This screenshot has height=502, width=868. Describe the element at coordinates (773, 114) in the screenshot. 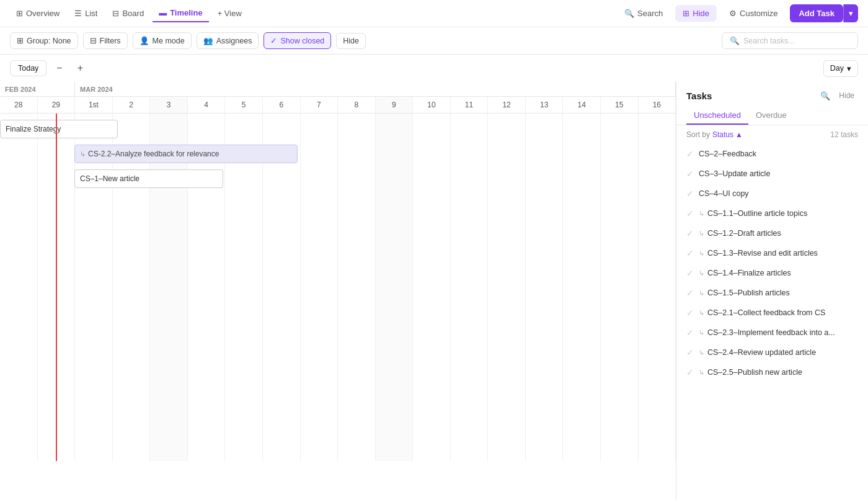

I see `panel-tabs: Unscheduled Overdue` at that location.